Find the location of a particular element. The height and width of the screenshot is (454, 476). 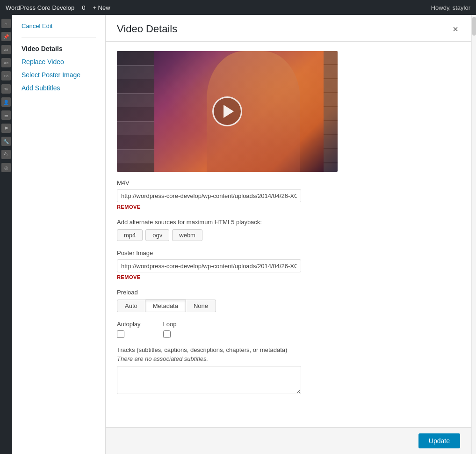

m4v-remove-link: REMOVE is located at coordinates (129, 207).